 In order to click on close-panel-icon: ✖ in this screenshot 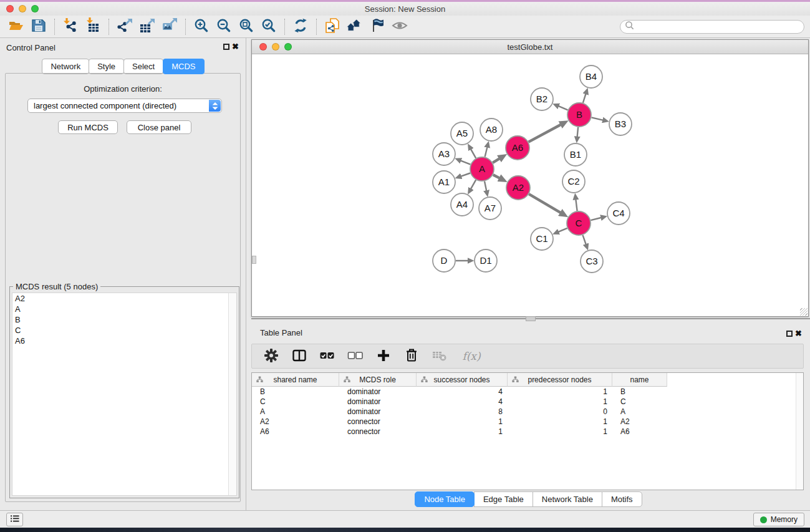, I will do `click(236, 46)`.